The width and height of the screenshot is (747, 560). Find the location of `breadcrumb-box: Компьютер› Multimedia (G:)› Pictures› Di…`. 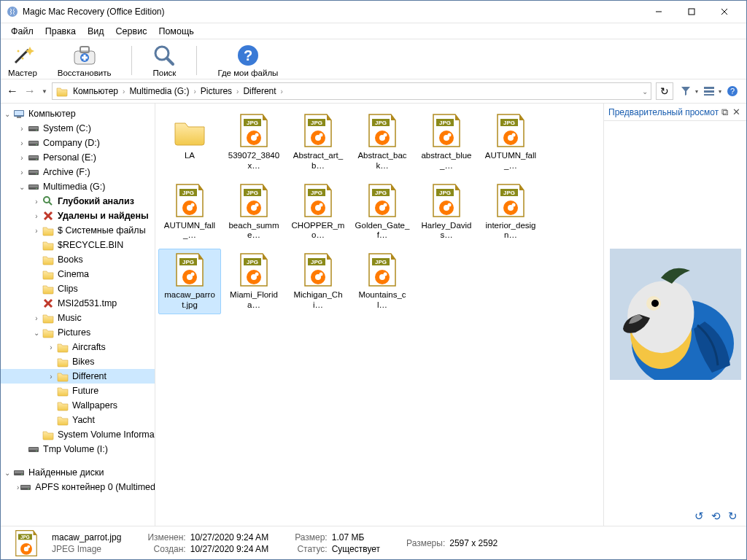

breadcrumb-box: Компьютер› Multimedia (G:)› Pictures› Di… is located at coordinates (352, 91).